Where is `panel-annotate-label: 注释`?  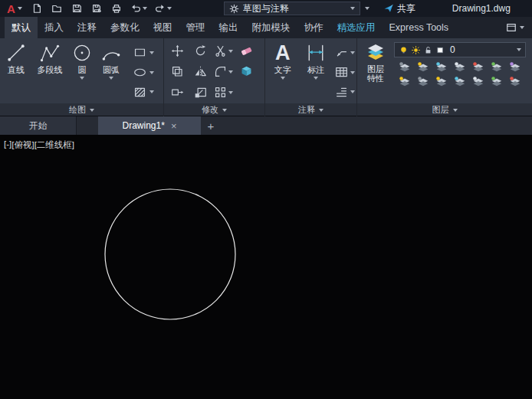
panel-annotate-label: 注释 is located at coordinates (307, 110).